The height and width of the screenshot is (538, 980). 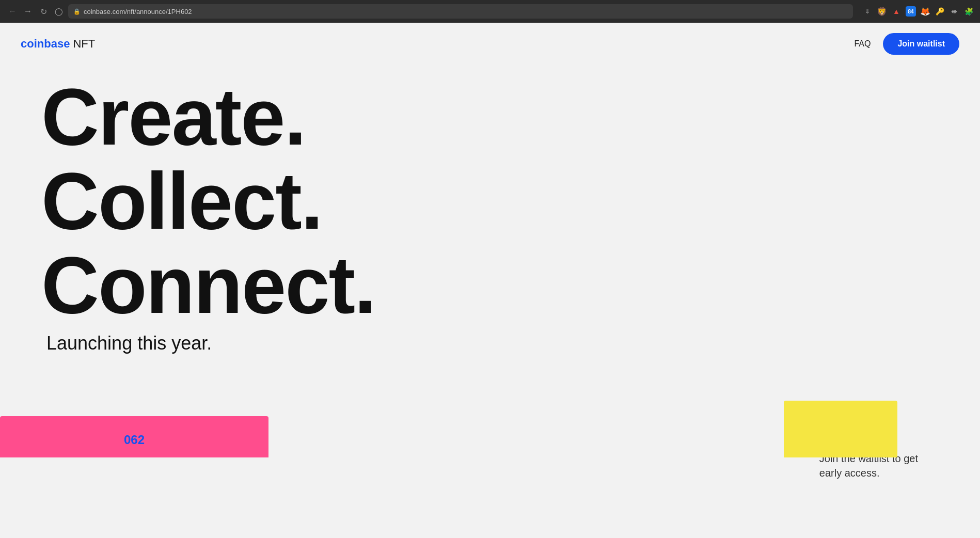 What do you see at coordinates (59, 11) in the screenshot?
I see `bookmark-icon: ◯` at bounding box center [59, 11].